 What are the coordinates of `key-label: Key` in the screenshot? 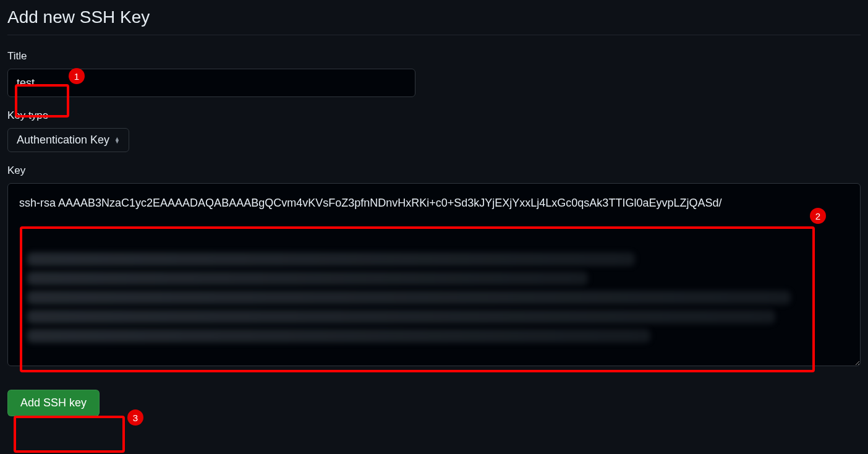 It's located at (434, 171).